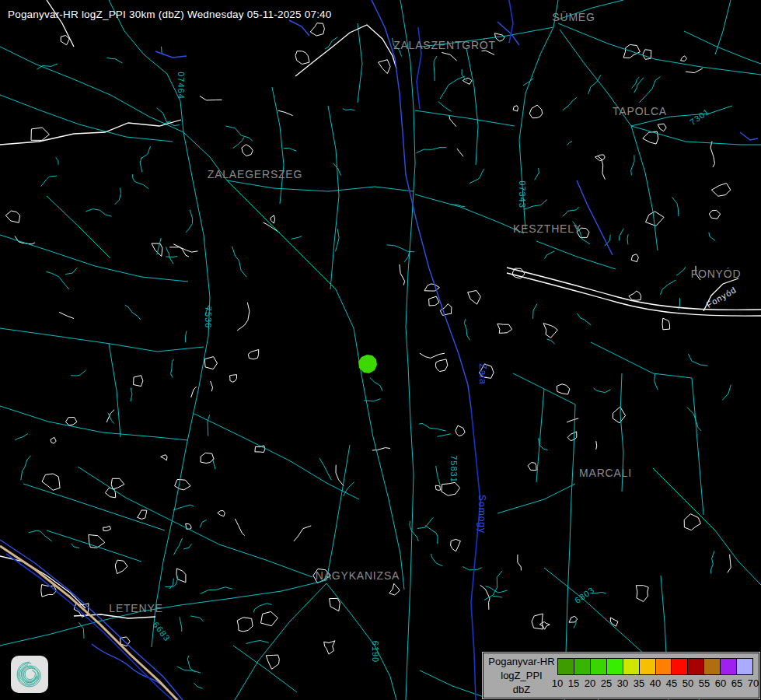 This screenshot has height=700, width=761. What do you see at coordinates (606, 473) in the screenshot?
I see `city-label-marcali: MARCALI` at bounding box center [606, 473].